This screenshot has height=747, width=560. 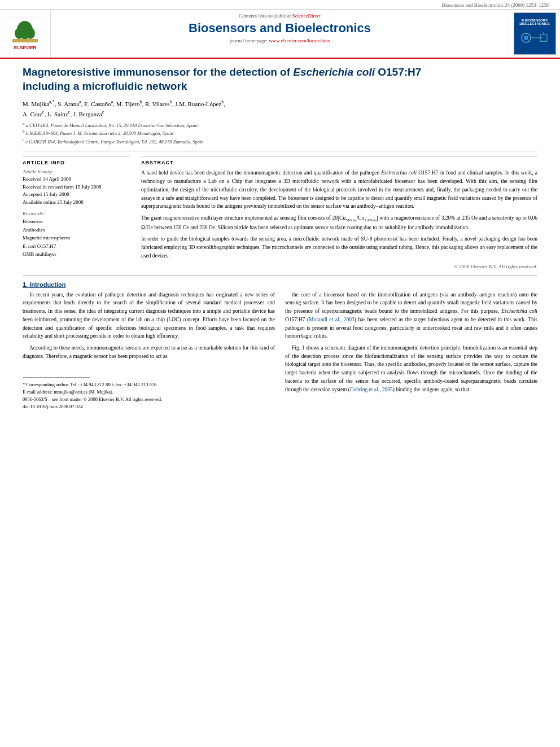 I want to click on title-italic: Escherichia coli, so click(x=334, y=72).